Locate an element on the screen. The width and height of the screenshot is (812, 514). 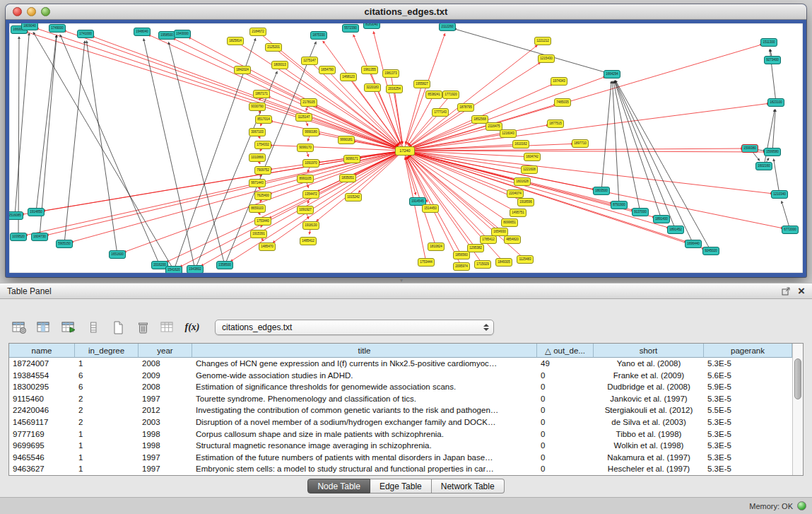
window-titlebar: citations_edges.txt is located at coordinates (406, 12).